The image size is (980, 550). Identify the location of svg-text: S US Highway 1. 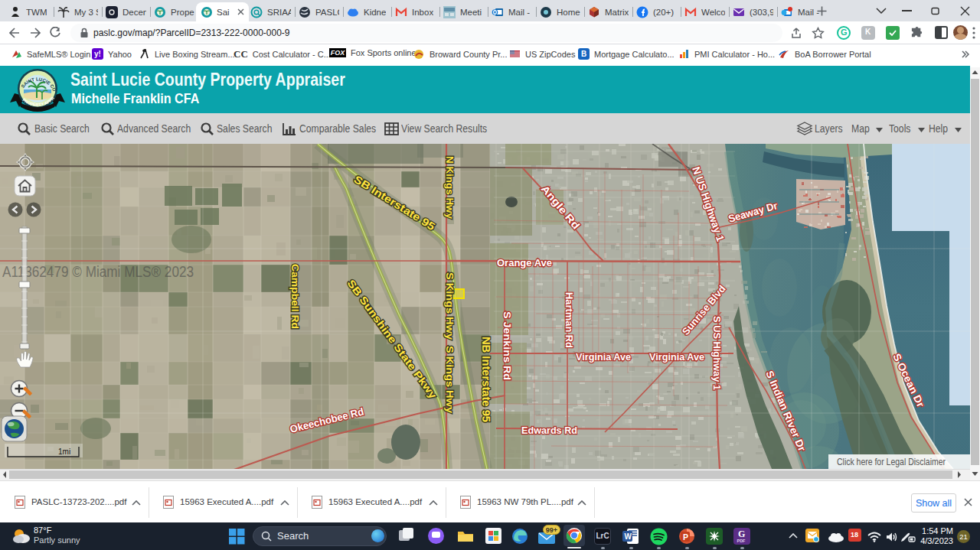
(717, 353).